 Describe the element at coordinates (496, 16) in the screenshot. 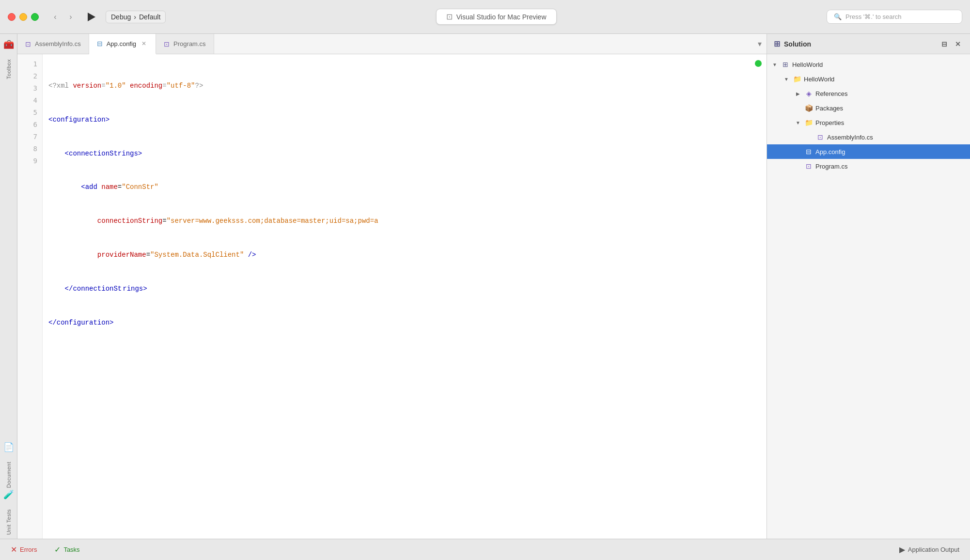

I see `window-title-box: ⊡ Visual Studio for Mac Preview` at that location.